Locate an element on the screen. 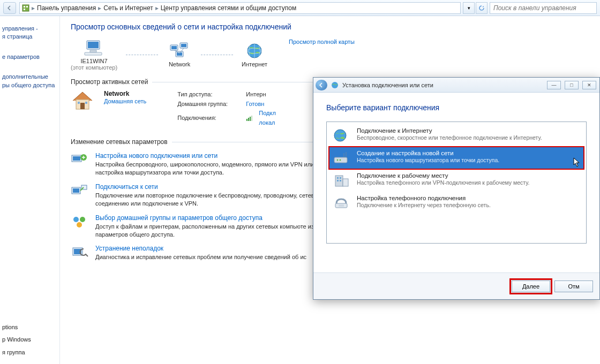  maximize-button: □ is located at coordinates (572, 85).